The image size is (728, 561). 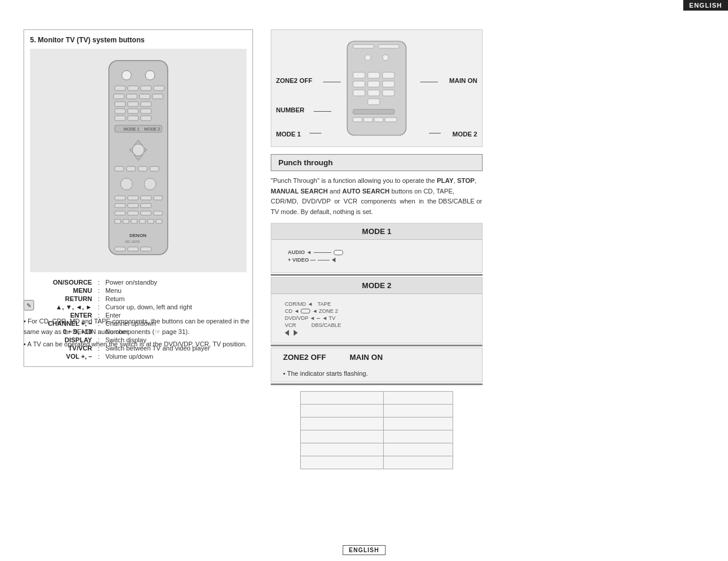 I want to click on mode2-label-diagram: MODE 2, so click(x=465, y=134).